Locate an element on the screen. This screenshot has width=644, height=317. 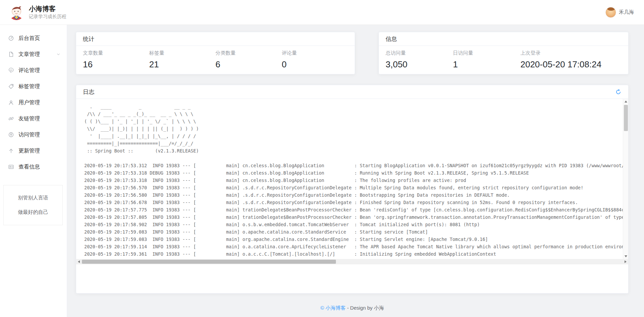
document-icon is located at coordinates (11, 54).